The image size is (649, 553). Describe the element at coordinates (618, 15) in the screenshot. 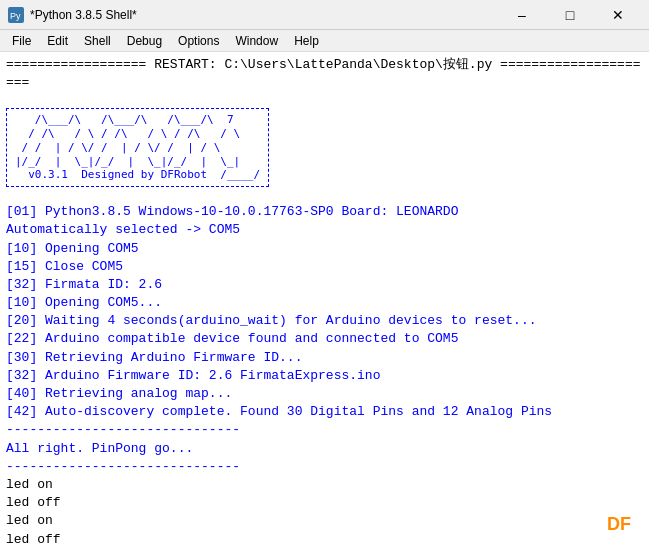

I see `close-button: ✕` at that location.